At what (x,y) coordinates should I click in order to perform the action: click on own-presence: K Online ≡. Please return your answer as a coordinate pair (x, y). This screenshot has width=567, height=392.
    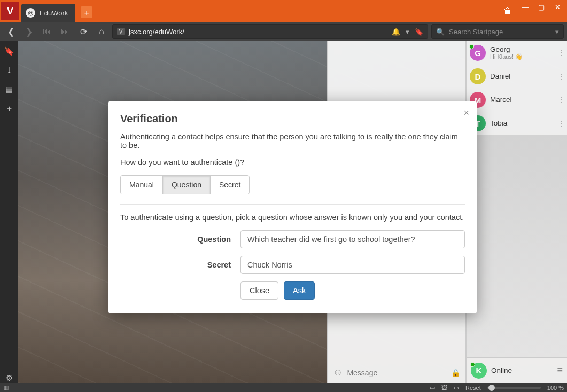
    Looking at the image, I should click on (517, 370).